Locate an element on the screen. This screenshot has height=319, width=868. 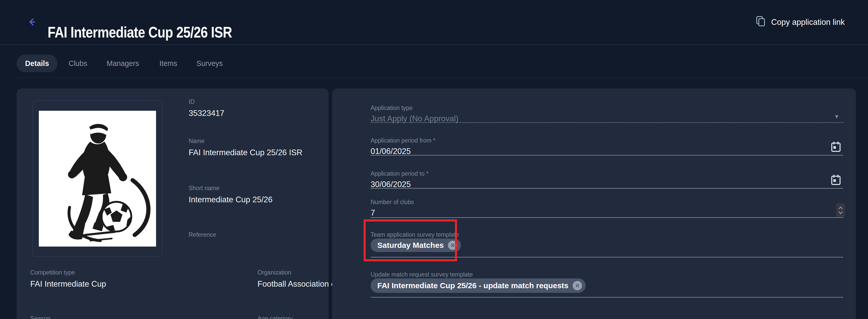
highlight-annotation-box is located at coordinates (410, 241).